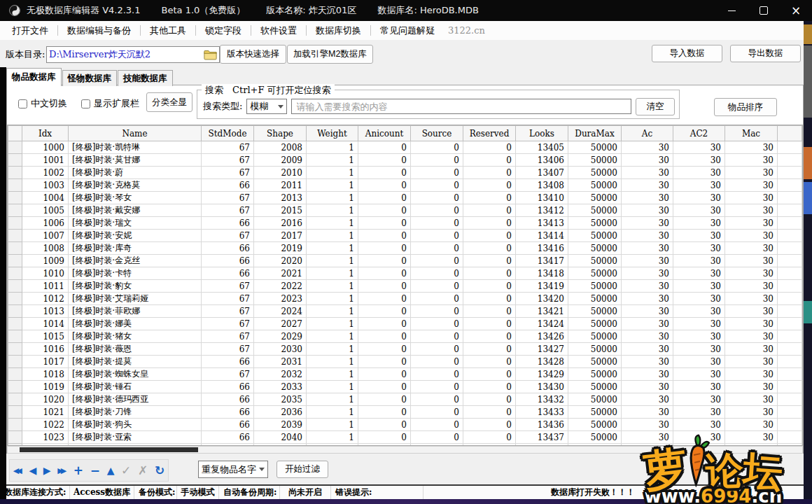  I want to click on horizontal-scrollbar-thumb, so click(109, 449).